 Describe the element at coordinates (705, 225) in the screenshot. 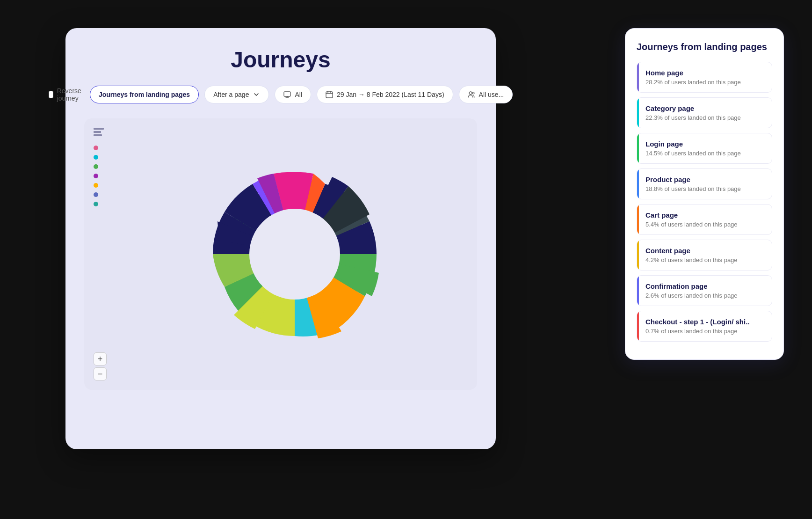

I see `page-item-stat: 5.4% of users landed on this page` at that location.